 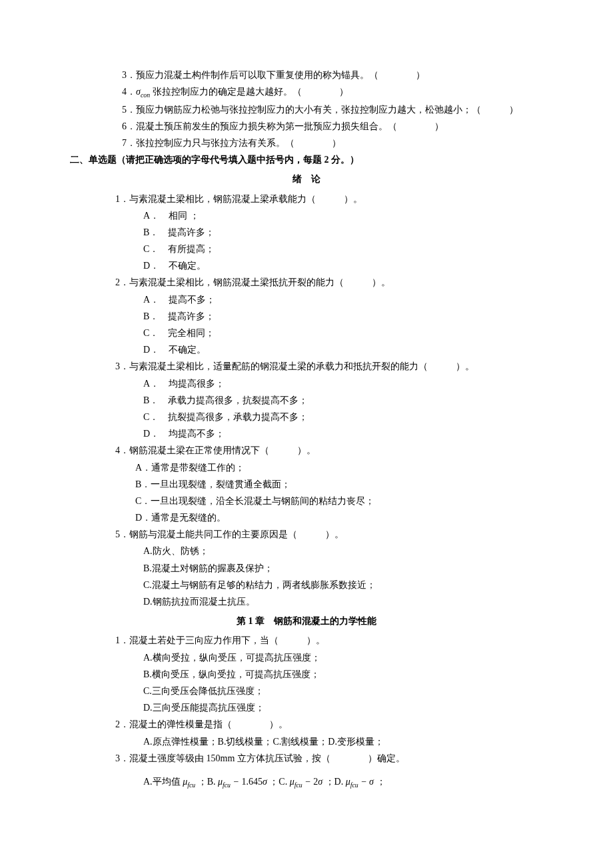 I want to click on ch1-q1-c: C.三向受压会降低抗压强度；, so click(x=306, y=691).